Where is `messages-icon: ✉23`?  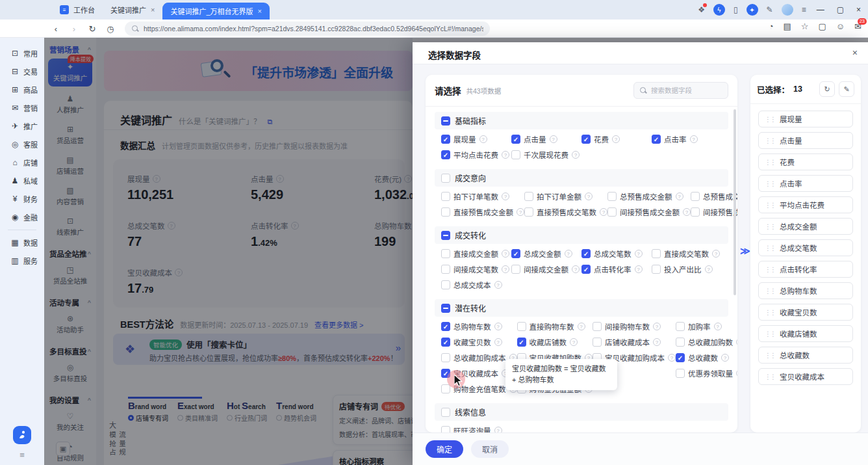
messages-icon: ✉23 is located at coordinates (858, 26).